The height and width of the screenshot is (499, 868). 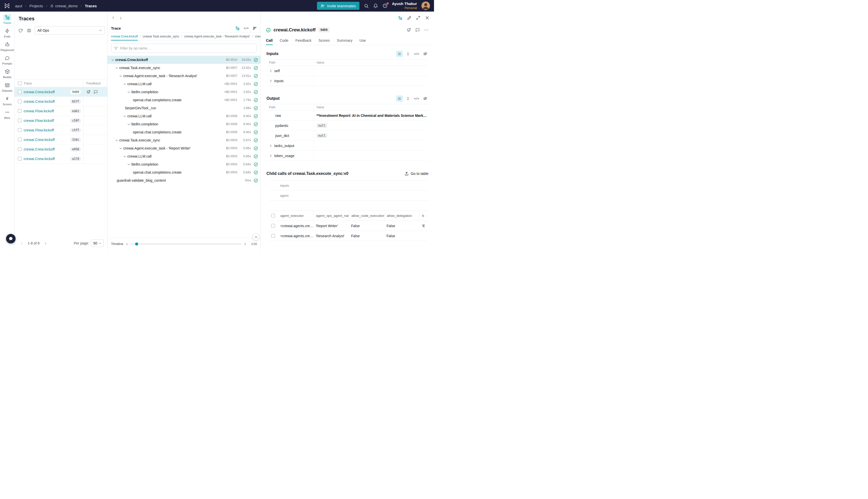 I want to click on split-view-icon, so click(x=400, y=18).